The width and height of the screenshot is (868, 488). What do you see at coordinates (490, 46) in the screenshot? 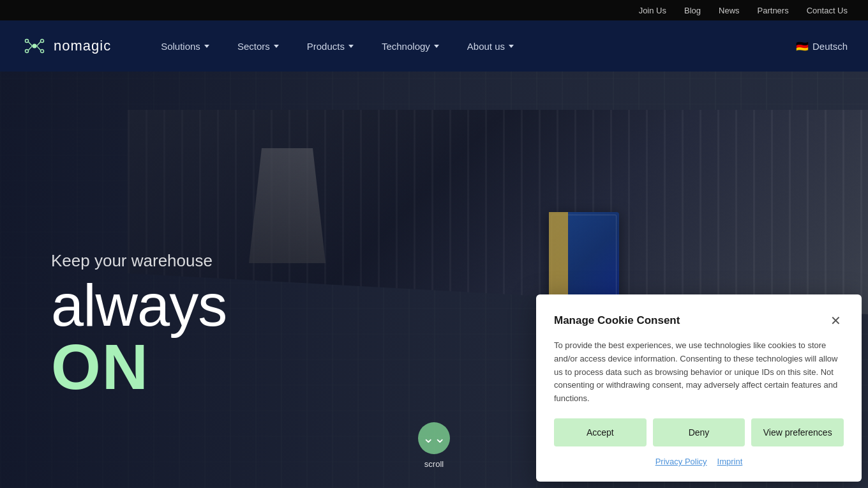
I see `nav-item-about-us: About us` at bounding box center [490, 46].